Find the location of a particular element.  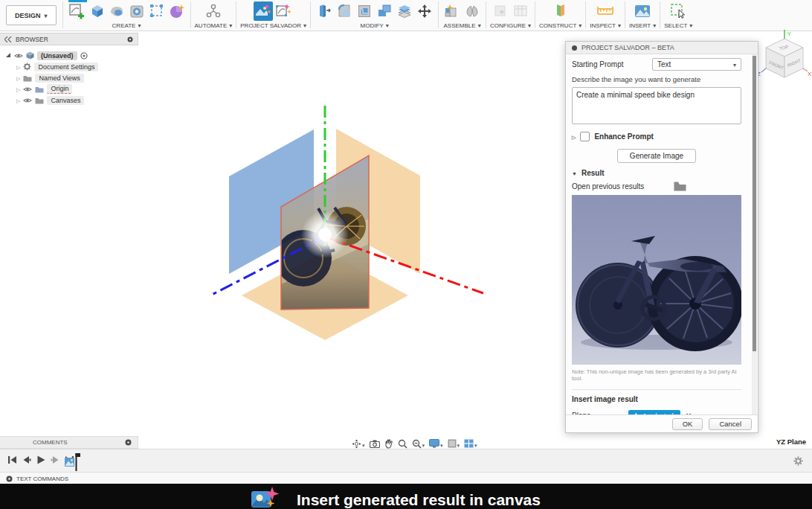

radio-target-icon is located at coordinates (84, 56).